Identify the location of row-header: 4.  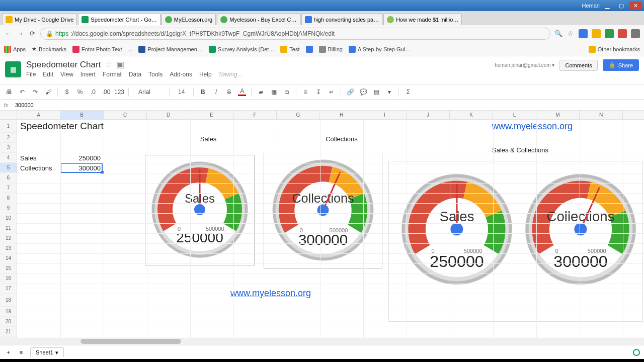
(9, 158).